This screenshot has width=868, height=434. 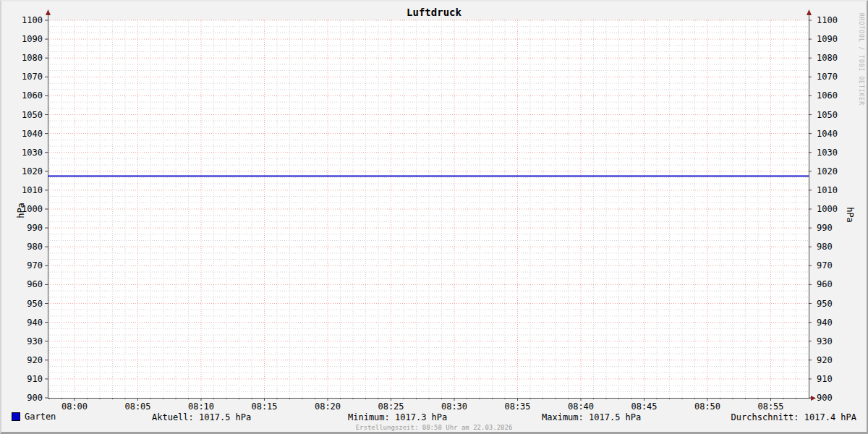 What do you see at coordinates (707, 407) in the screenshot?
I see `svg-text: 08:50` at bounding box center [707, 407].